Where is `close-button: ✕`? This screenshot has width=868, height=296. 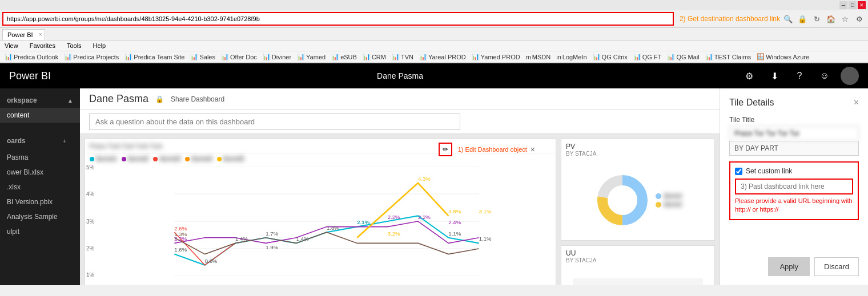 close-button: ✕ is located at coordinates (862, 5).